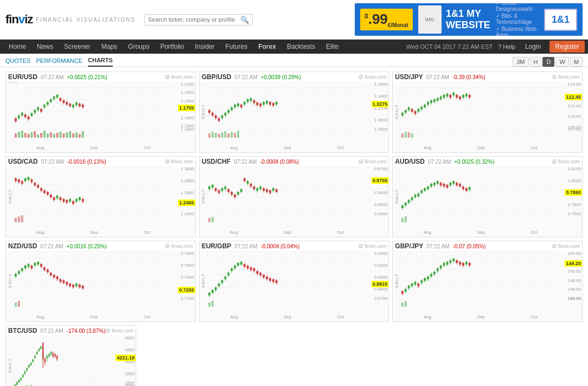 The height and width of the screenshot is (386, 588). What do you see at coordinates (204, 47) in the screenshot?
I see `nav-insider: Insider` at bounding box center [204, 47].